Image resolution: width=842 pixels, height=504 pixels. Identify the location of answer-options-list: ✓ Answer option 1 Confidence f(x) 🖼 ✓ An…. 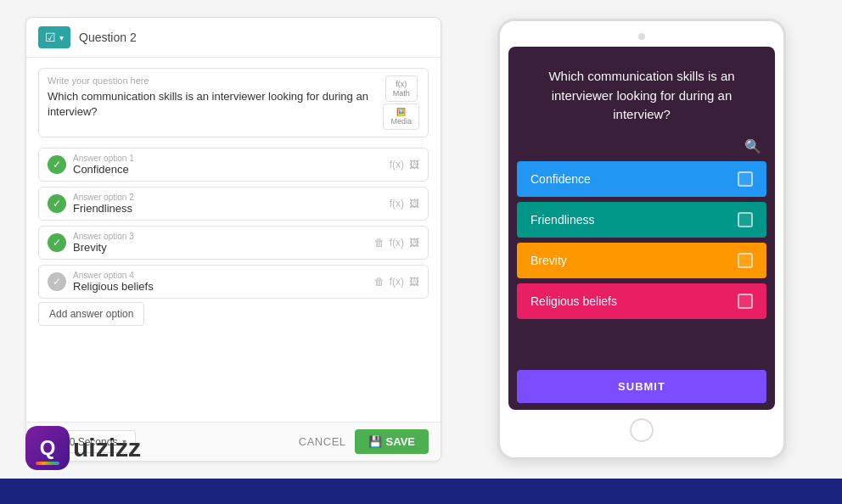
(233, 223).